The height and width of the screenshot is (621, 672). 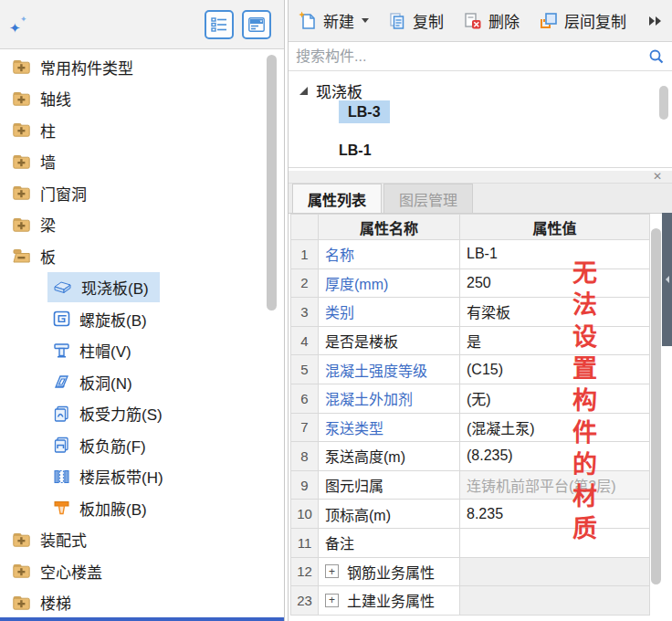 What do you see at coordinates (471, 573) in the screenshot?
I see `table-row: 12 + 钢筋业务属性` at bounding box center [471, 573].